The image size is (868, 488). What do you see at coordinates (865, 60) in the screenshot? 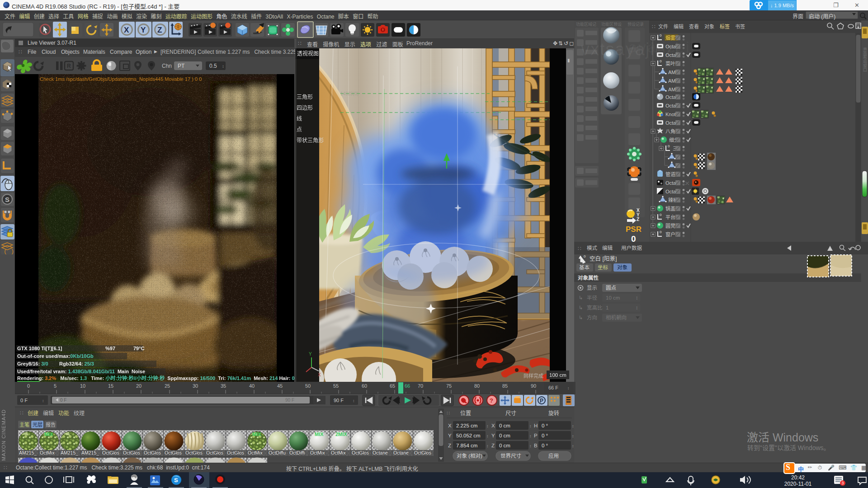
I see `svg-text: 界面布局窗口` at bounding box center [865, 60].